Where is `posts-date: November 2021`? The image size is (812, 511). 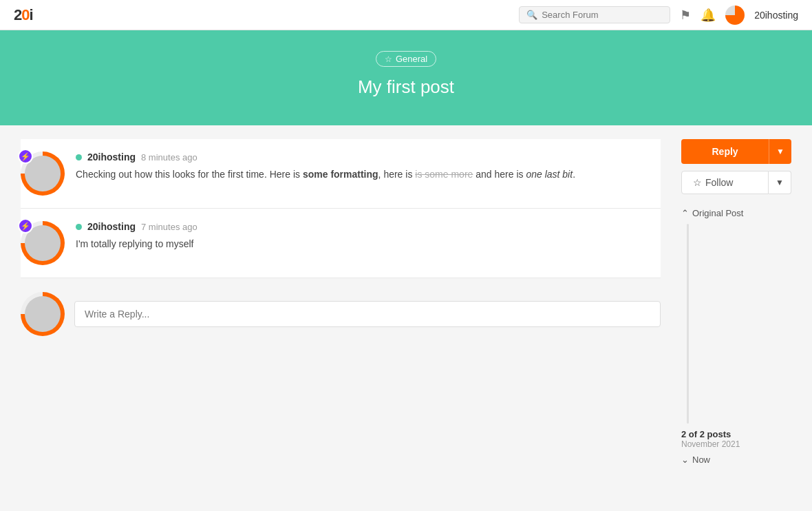 posts-date: November 2021 is located at coordinates (736, 444).